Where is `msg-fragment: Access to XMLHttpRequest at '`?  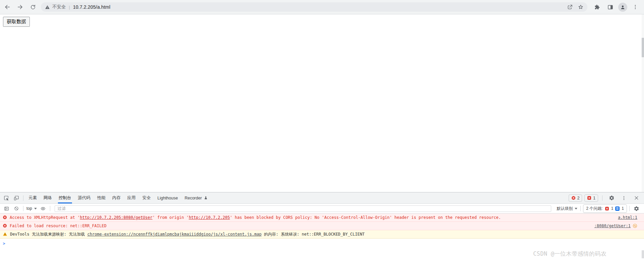 msg-fragment: Access to XMLHttpRequest at ' is located at coordinates (45, 218).